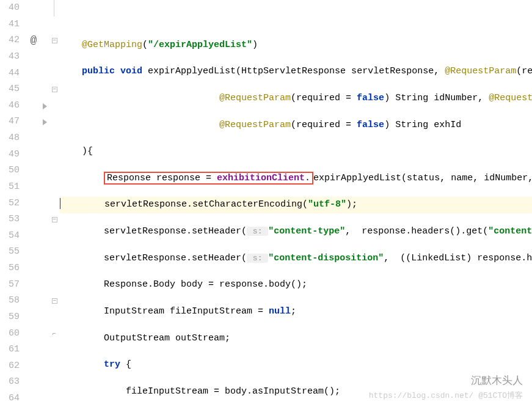 This screenshot has width=532, height=407. Describe the element at coordinates (34, 204) in the screenshot. I see `gutter-icons: @` at that location.